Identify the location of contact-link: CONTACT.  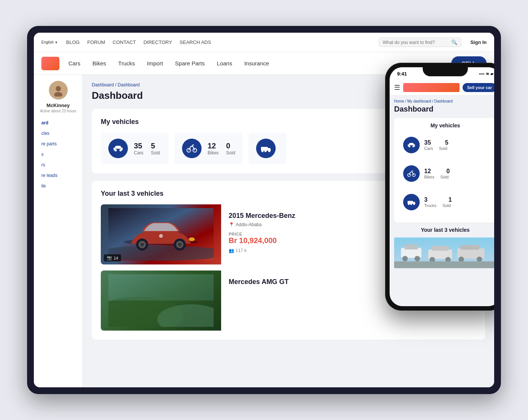
(124, 42).